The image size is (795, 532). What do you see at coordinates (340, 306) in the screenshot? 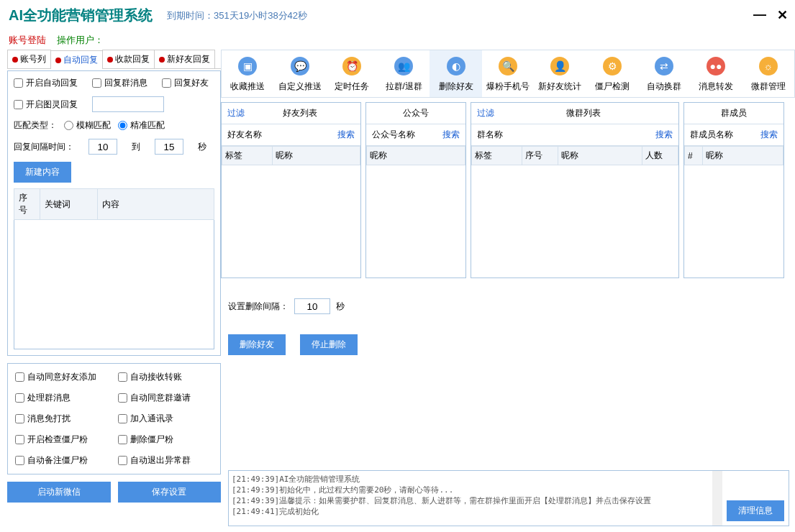
I see `delete-interval-unit: 秒` at bounding box center [340, 306].